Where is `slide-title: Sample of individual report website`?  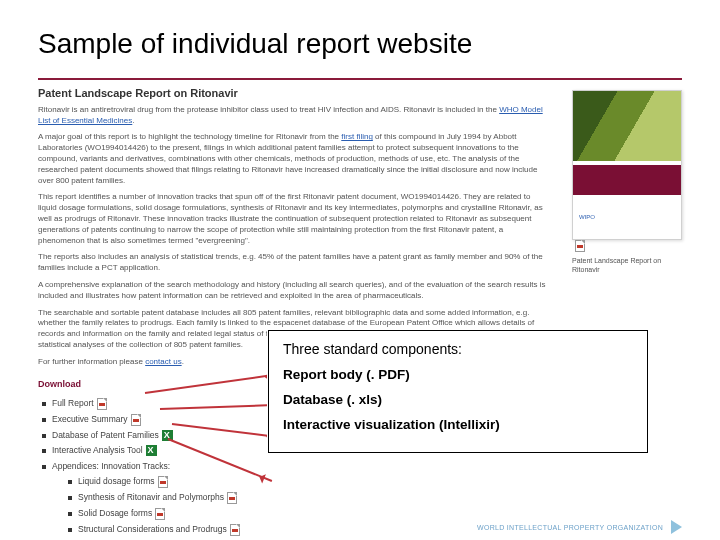 slide-title: Sample of individual report website is located at coordinates (360, 44).